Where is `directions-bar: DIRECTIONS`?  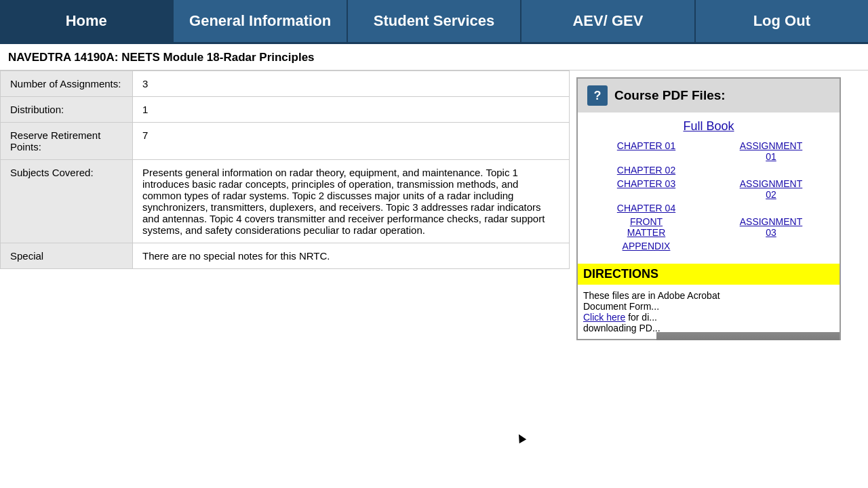 directions-bar: DIRECTIONS is located at coordinates (709, 274).